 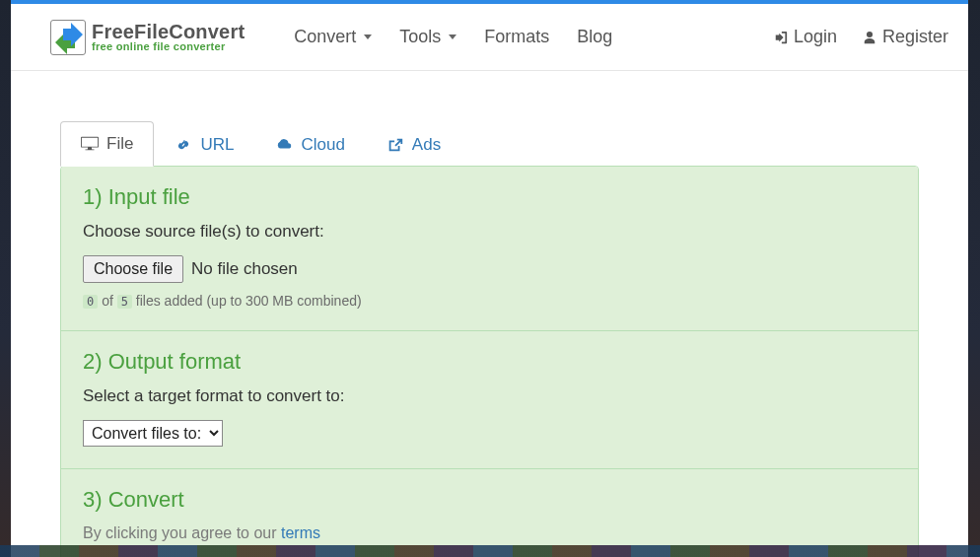 What do you see at coordinates (489, 269) in the screenshot?
I see `file-input-row: Choose file No file chosen` at bounding box center [489, 269].